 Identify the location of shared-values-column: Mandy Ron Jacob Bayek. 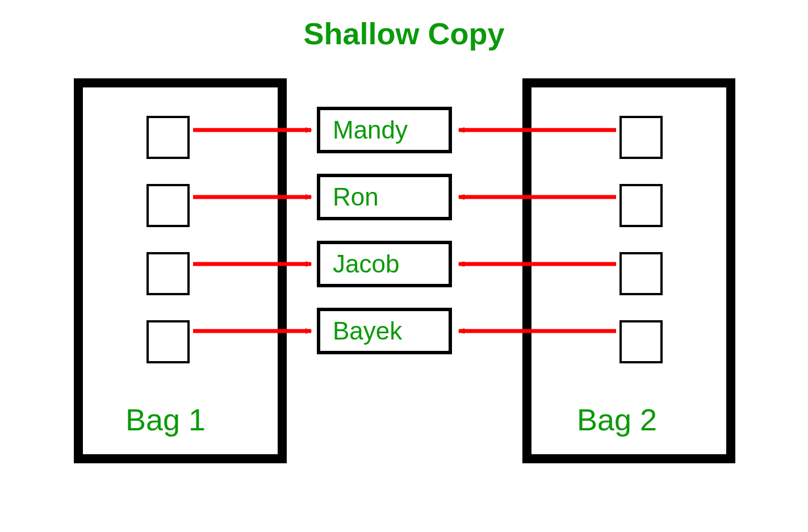
(384, 241).